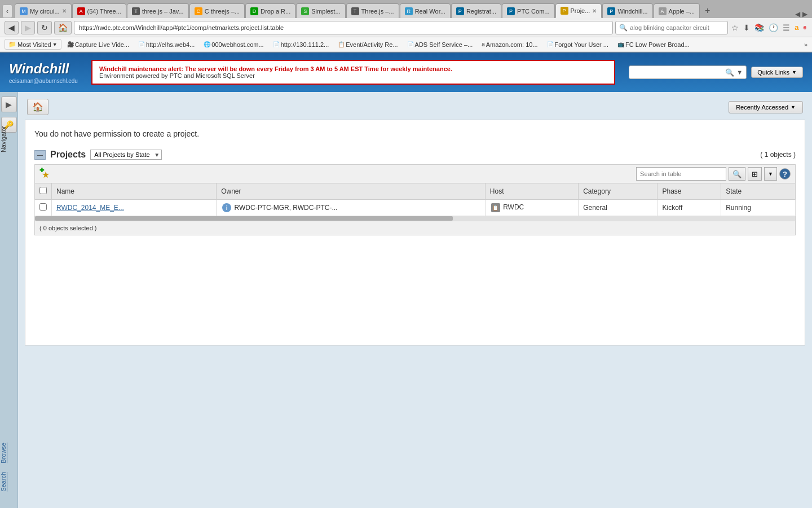 The image size is (812, 508). Describe the element at coordinates (207, 44) in the screenshot. I see `bookmark-000web-icon: 🌐` at that location.